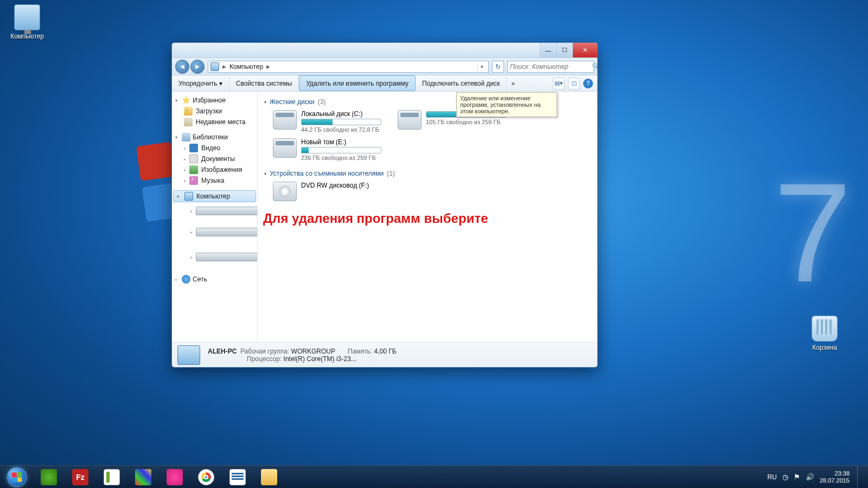  Describe the element at coordinates (186, 137) in the screenshot. I see `library-icon` at that location.